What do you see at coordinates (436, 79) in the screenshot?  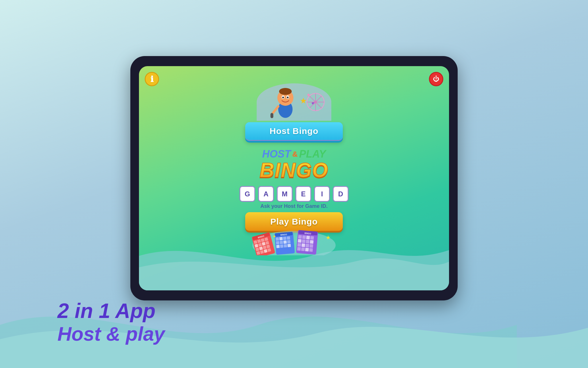 I see `exit-icon: ⏻` at bounding box center [436, 79].